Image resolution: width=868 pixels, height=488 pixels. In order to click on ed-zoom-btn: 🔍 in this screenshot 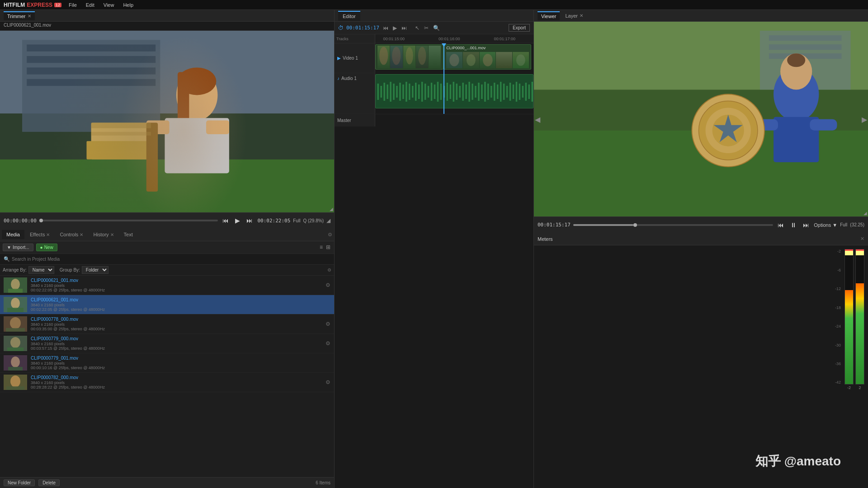, I will do `click(437, 28)`.